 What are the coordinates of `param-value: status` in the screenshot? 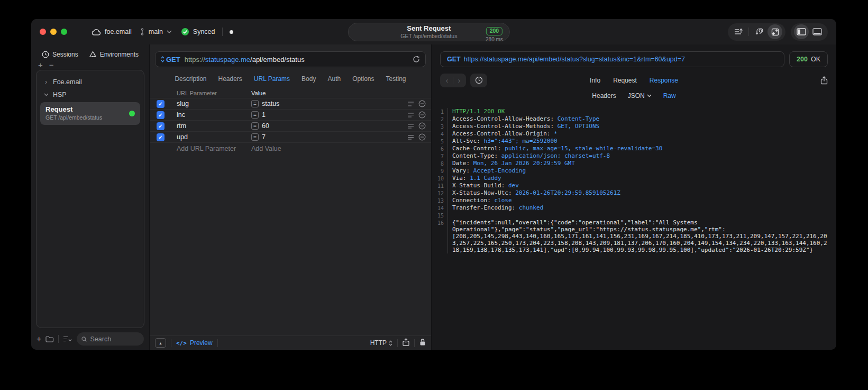 It's located at (271, 104).